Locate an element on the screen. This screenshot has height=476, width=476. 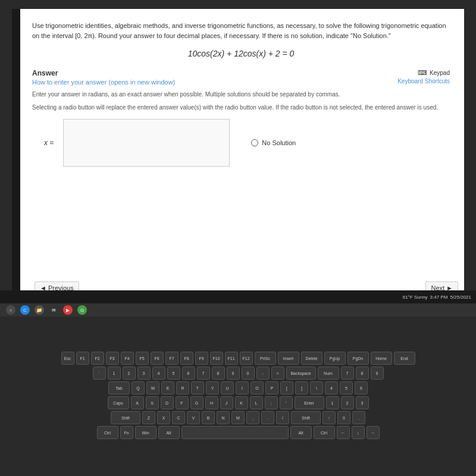
key-minus: - is located at coordinates (263, 373).